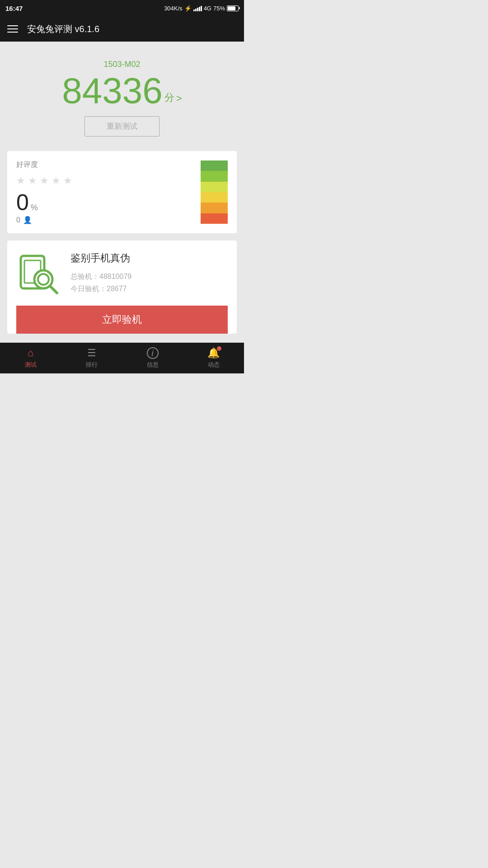 This screenshot has height=868, width=488. What do you see at coordinates (39, 274) in the screenshot?
I see `verify-icon` at bounding box center [39, 274].